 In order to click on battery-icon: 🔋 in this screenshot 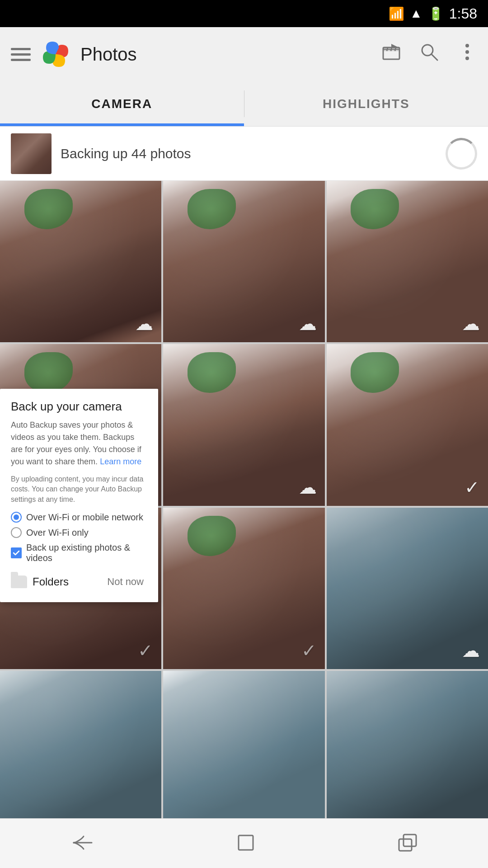, I will do `click(436, 14)`.